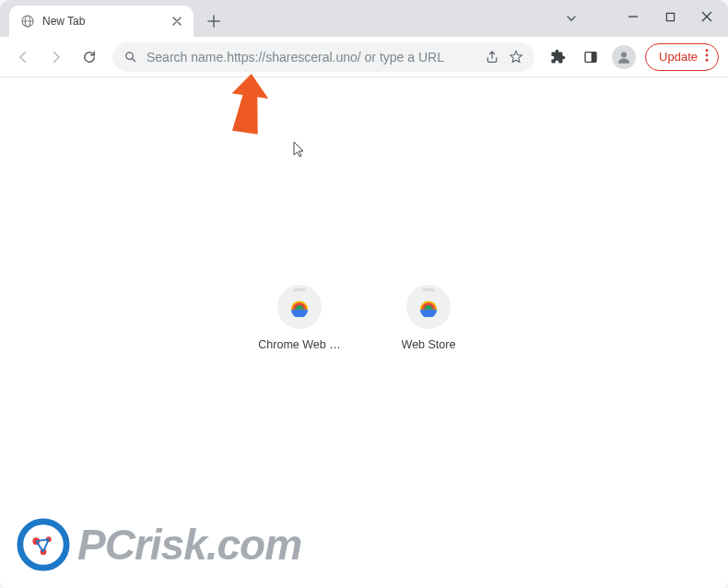 This screenshot has height=588, width=728. I want to click on update-button: Update, so click(682, 57).